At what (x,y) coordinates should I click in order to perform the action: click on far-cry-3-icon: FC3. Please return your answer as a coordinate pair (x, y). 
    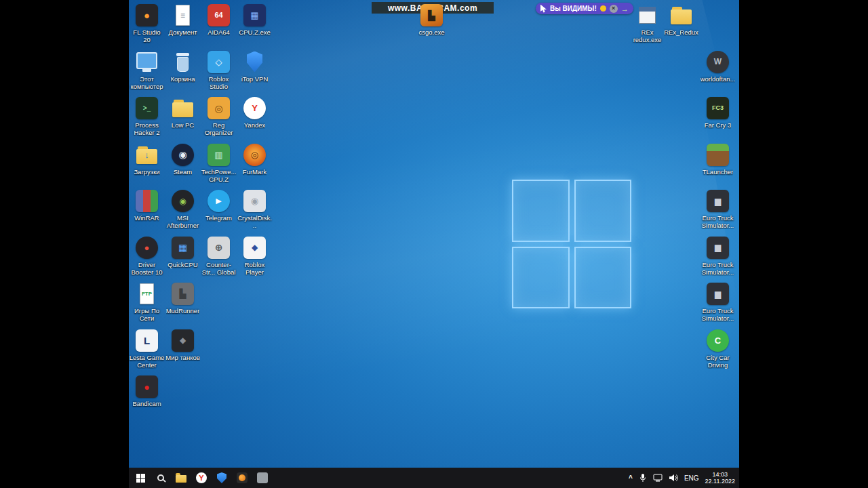
    Looking at the image, I should click on (717, 108).